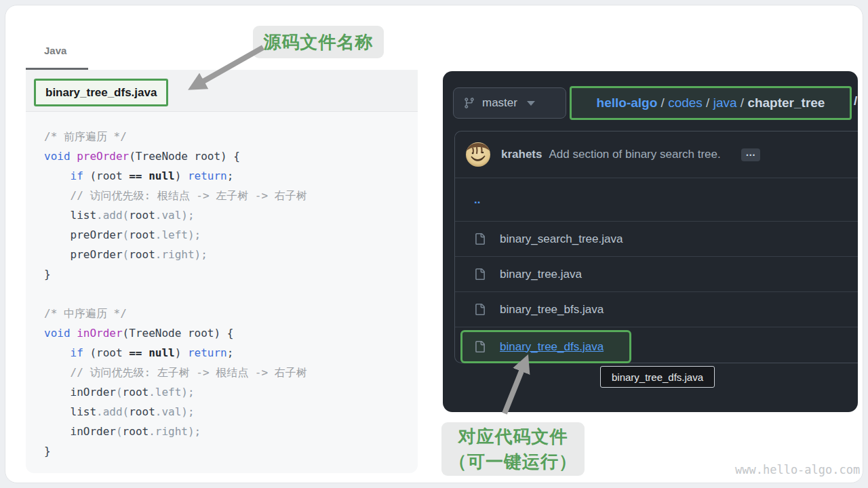 The width and height of the screenshot is (868, 488). What do you see at coordinates (231, 235) in the screenshot?
I see `code-line: preOrder(root.left);` at bounding box center [231, 235].